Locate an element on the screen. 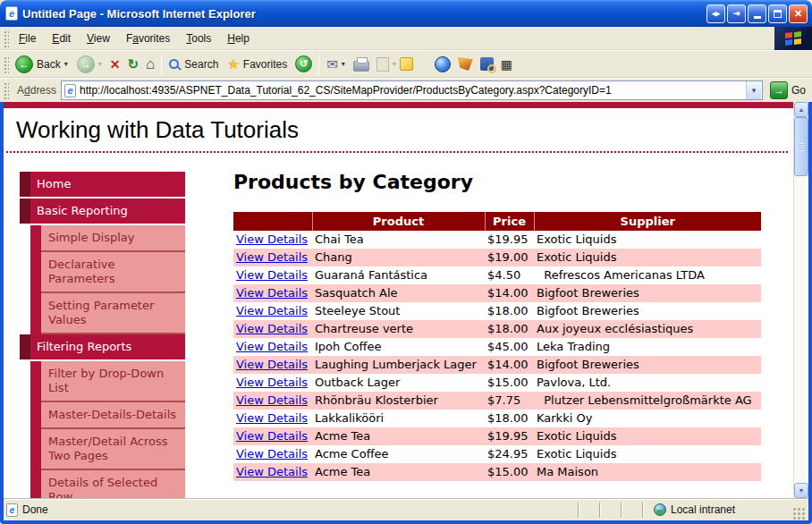 This screenshot has height=524, width=812. sidebar-item: Filter by Drop-Down List is located at coordinates (107, 382).